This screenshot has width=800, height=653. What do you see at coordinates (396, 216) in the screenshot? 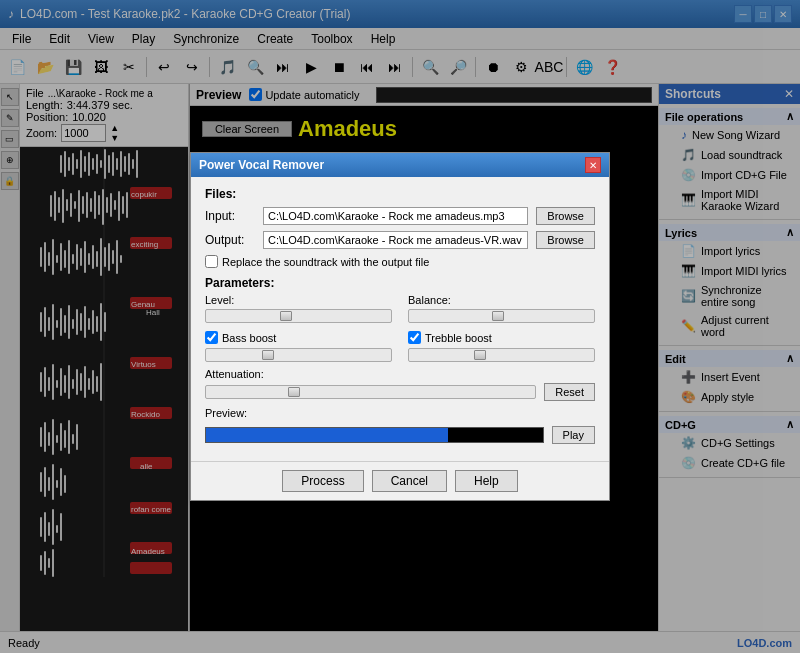
I see `modal-input-field` at bounding box center [396, 216].